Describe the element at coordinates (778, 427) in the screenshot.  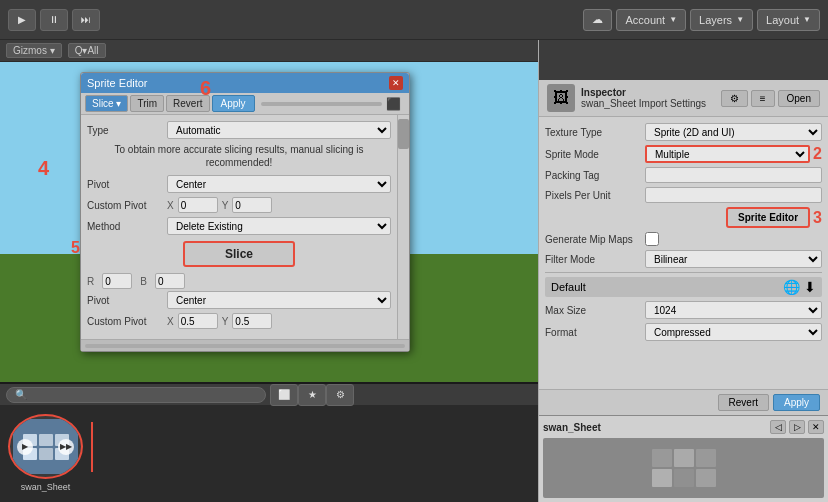
I see `asset-bar-btn1: ◁` at that location.